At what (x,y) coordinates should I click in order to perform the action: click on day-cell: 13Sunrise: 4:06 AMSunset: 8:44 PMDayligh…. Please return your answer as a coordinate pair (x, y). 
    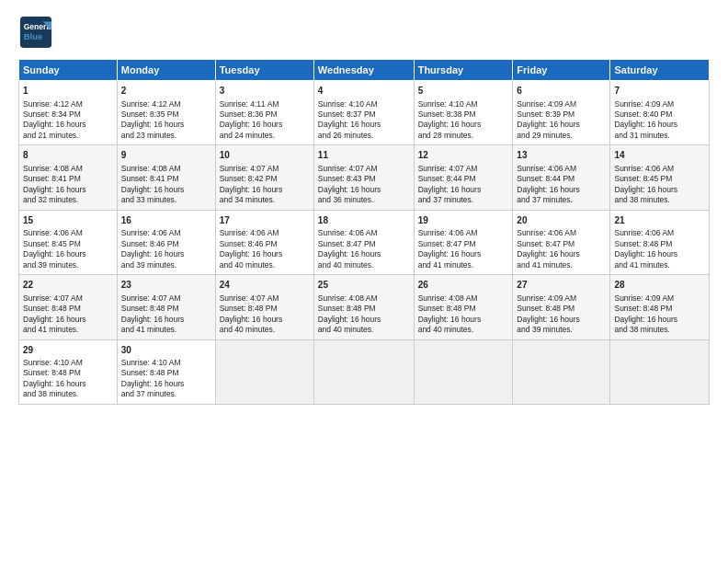
    Looking at the image, I should click on (562, 178).